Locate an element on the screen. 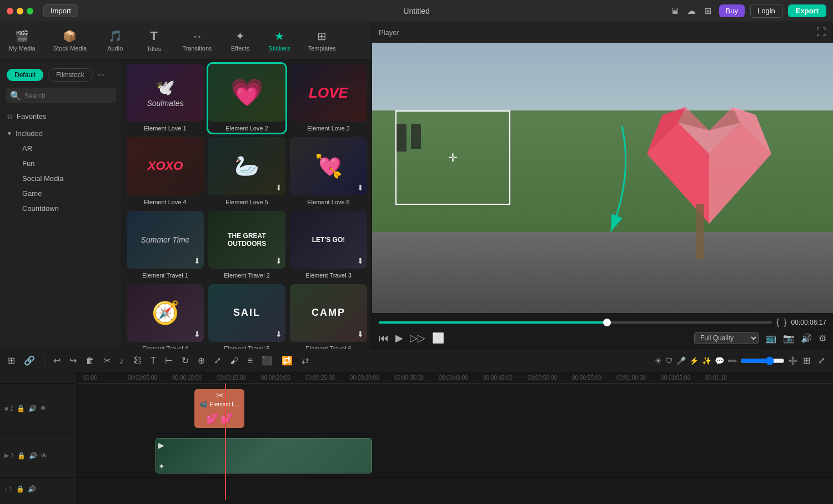 Image resolution: width=833 pixels, height=504 pixels. monitor-icon: 🖥 is located at coordinates (675, 11).